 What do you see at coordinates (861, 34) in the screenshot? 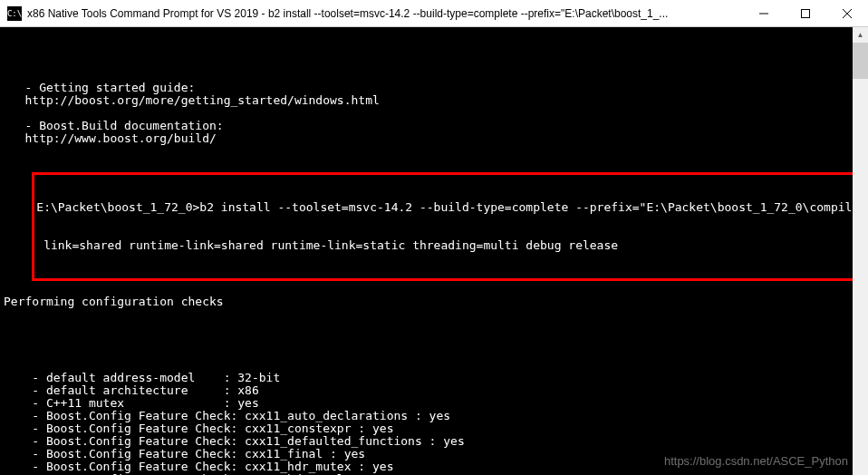
I see `scroll-up-arrow: ▲` at bounding box center [861, 34].